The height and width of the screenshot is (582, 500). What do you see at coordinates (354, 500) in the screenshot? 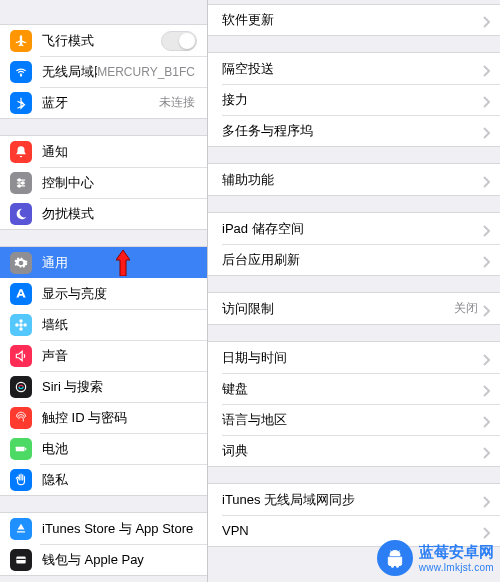
I see `settings-row-itunes-wifi-sync: iTunes 无线局域网同步` at bounding box center [354, 500].